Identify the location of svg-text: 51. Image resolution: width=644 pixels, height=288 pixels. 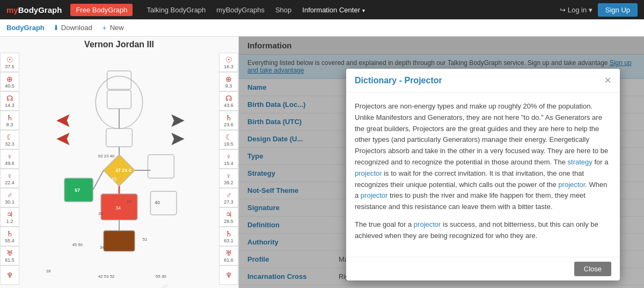
(145, 240).